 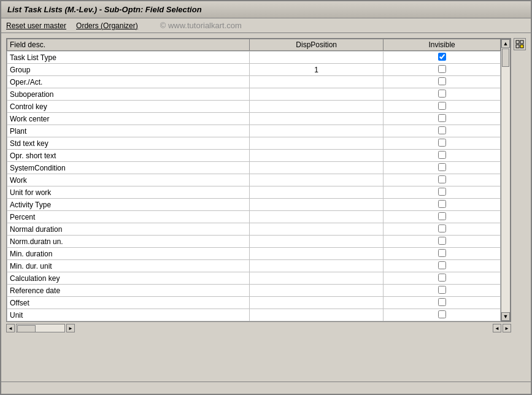 What do you see at coordinates (129, 315) in the screenshot?
I see `field-name-cell: Unit` at bounding box center [129, 315].